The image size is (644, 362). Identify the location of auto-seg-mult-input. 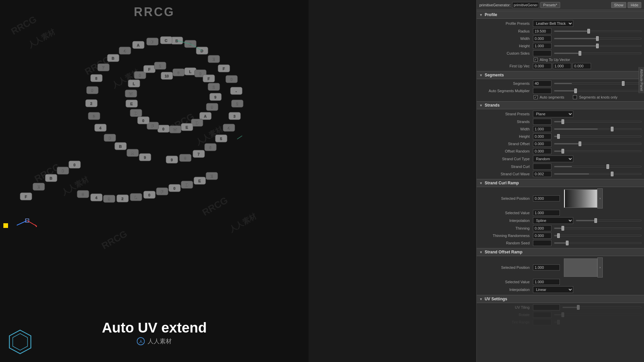
(542, 91).